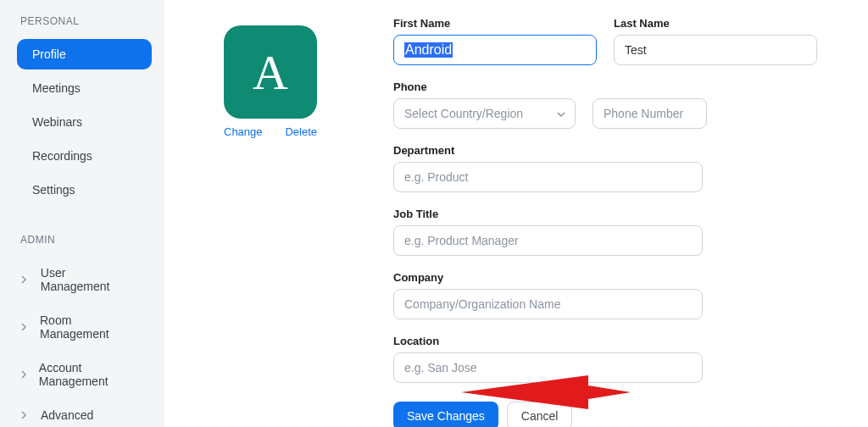 The image size is (868, 427). I want to click on job-title-label: Job Title, so click(605, 214).